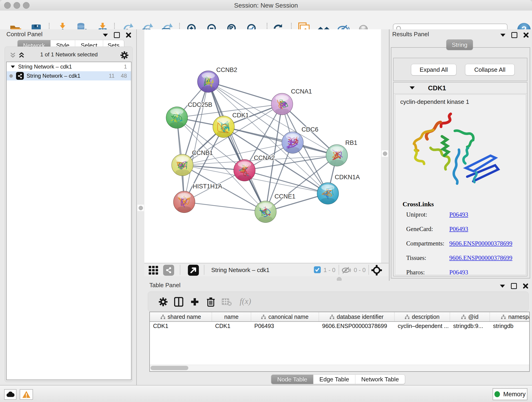  I want to click on node-table: shared namenamecanonical namedatabase id…, so click(340, 342).